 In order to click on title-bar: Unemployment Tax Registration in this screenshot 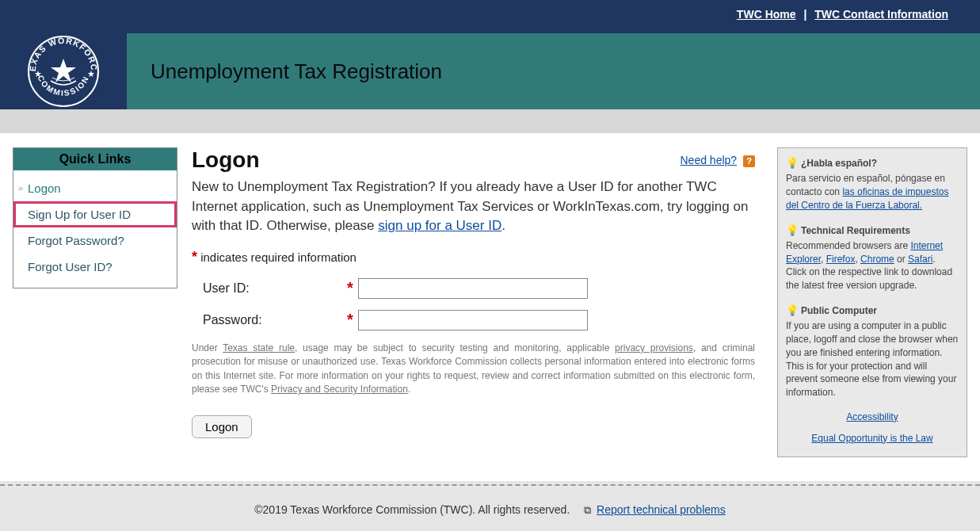, I will do `click(553, 71)`.